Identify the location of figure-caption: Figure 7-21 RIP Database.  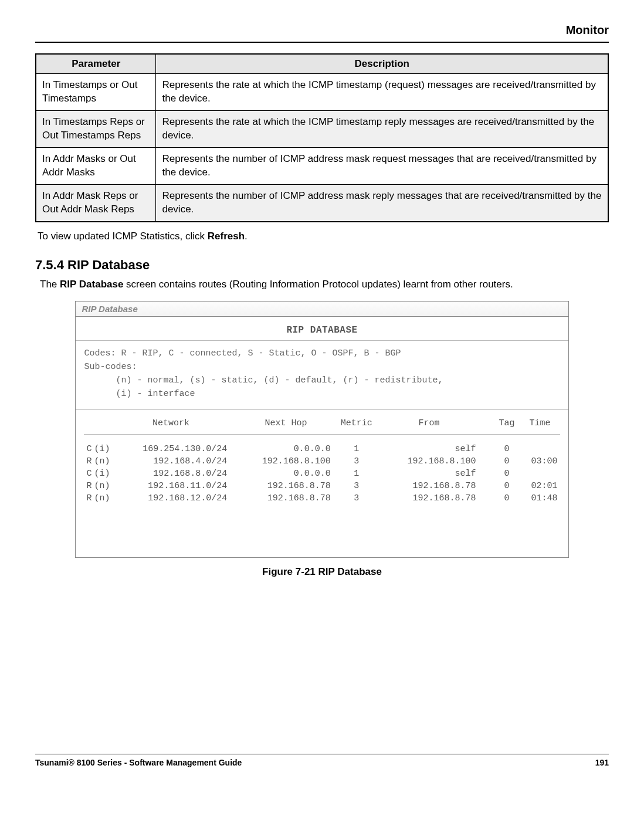
(322, 572).